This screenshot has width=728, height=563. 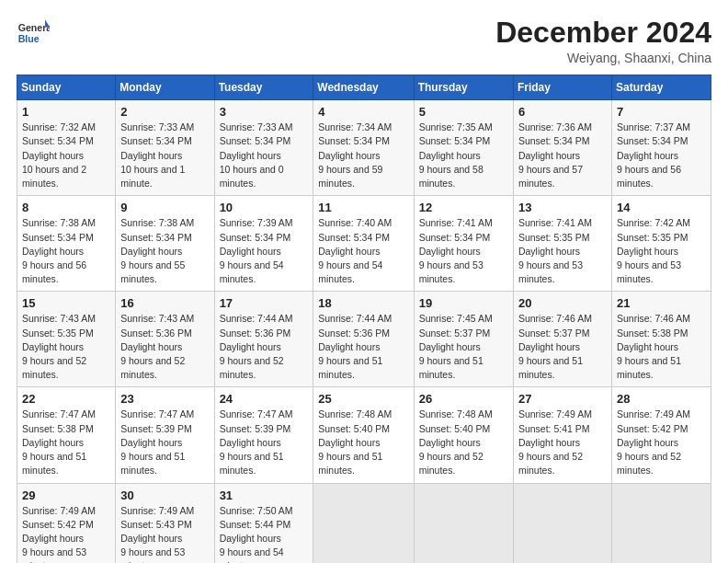 I want to click on day-number: 1, so click(x=66, y=112).